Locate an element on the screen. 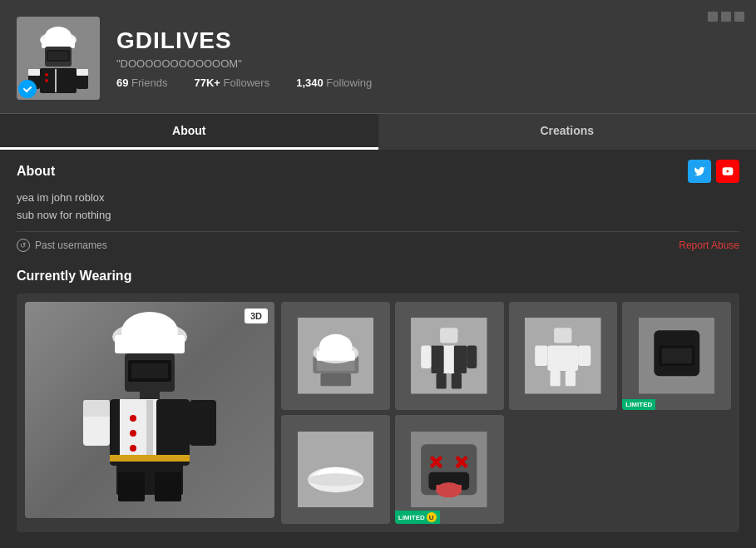  youtube-icon is located at coordinates (728, 171).